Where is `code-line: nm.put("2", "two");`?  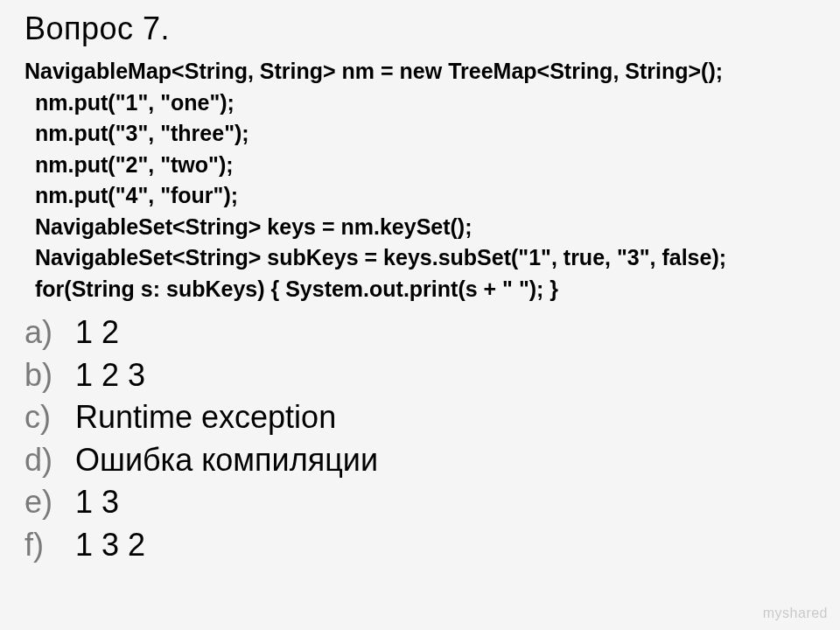
code-line: nm.put("2", "two"); is located at coordinates (429, 165).